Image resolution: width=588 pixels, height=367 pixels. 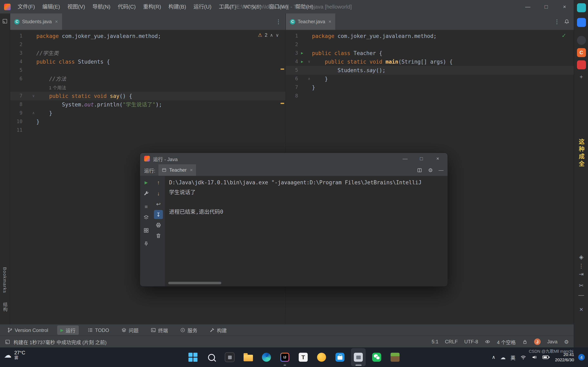 I want to click on intellij-taskbar-button: IJ, so click(x=285, y=357).